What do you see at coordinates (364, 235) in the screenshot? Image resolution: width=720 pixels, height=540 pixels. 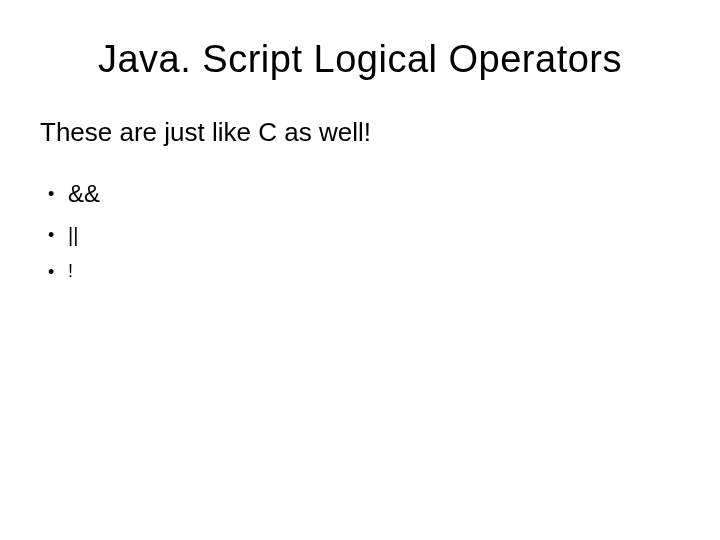 I see `list-item: • ||` at bounding box center [364, 235].